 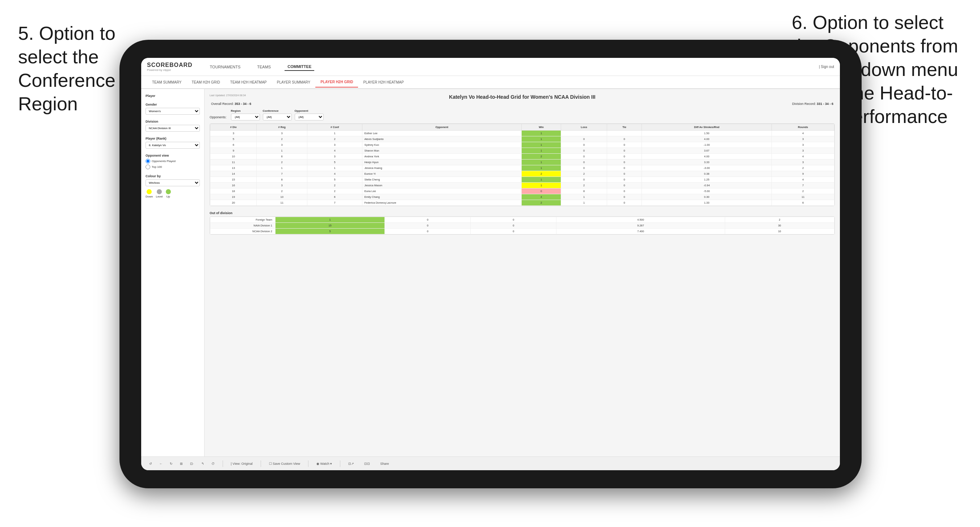 I want to click on toolbar-save-custom-view: ☐ Save Custom View, so click(x=285, y=464).